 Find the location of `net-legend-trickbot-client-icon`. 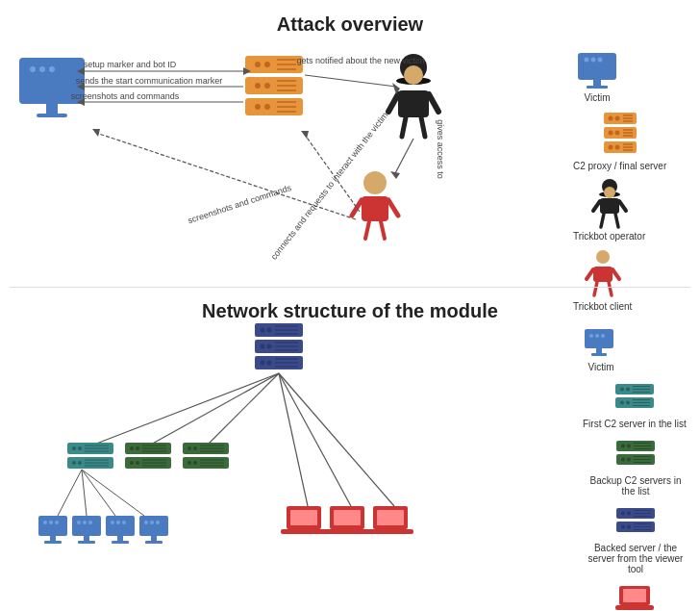

net-legend-trickbot-client-icon is located at coordinates (635, 598).